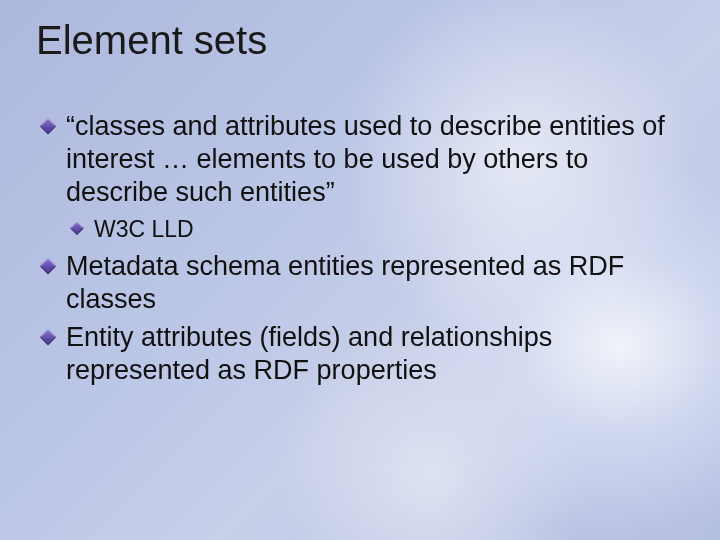  What do you see at coordinates (152, 40) in the screenshot?
I see `slide-title: Element sets` at bounding box center [152, 40].